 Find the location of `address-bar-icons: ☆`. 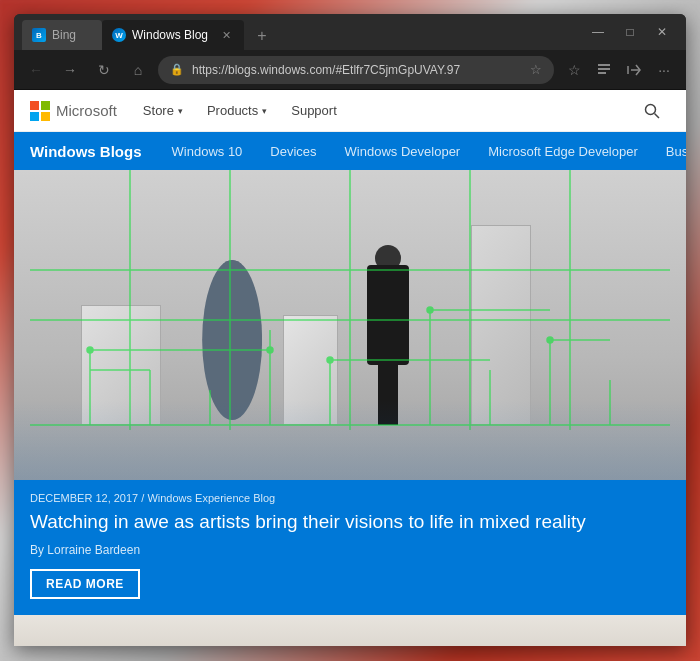

address-bar-icons: ☆ is located at coordinates (536, 70).